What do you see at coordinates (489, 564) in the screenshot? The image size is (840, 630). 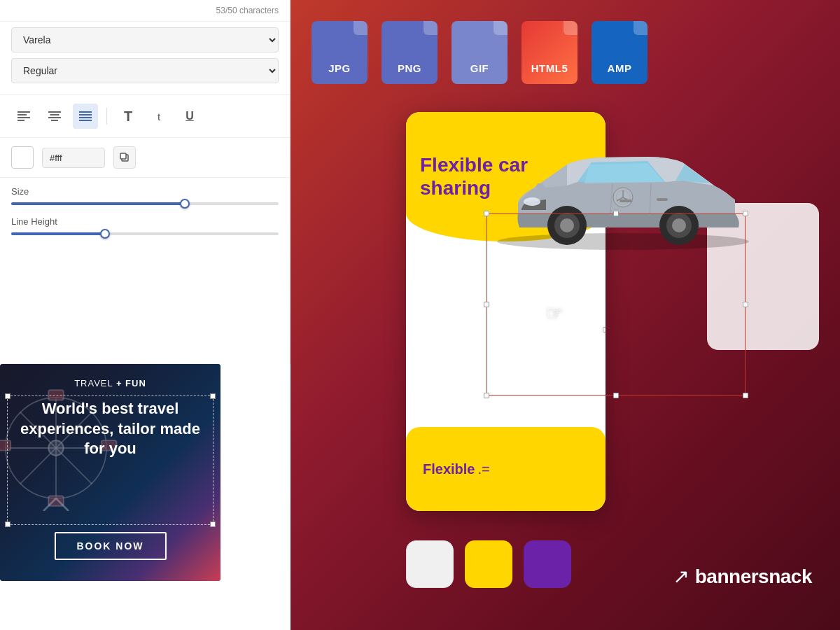 I see `swatch-yellow` at bounding box center [489, 564].